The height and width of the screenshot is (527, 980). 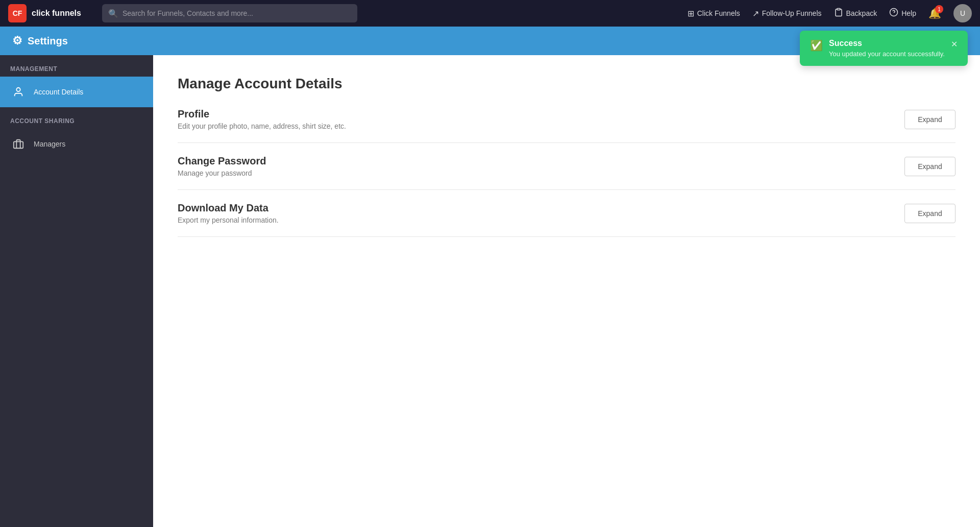 I want to click on change-password-section: Change Password Manage your password Exp…, so click(x=567, y=166).